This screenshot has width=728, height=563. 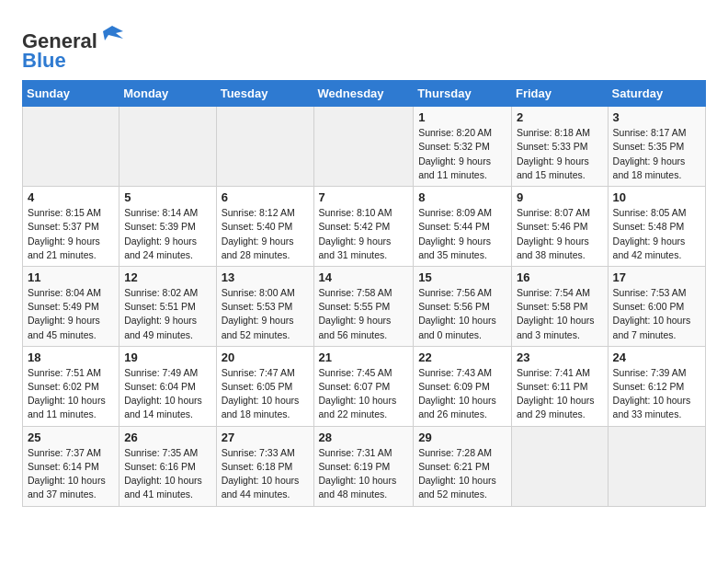 What do you see at coordinates (656, 118) in the screenshot?
I see `day-number: 3` at bounding box center [656, 118].